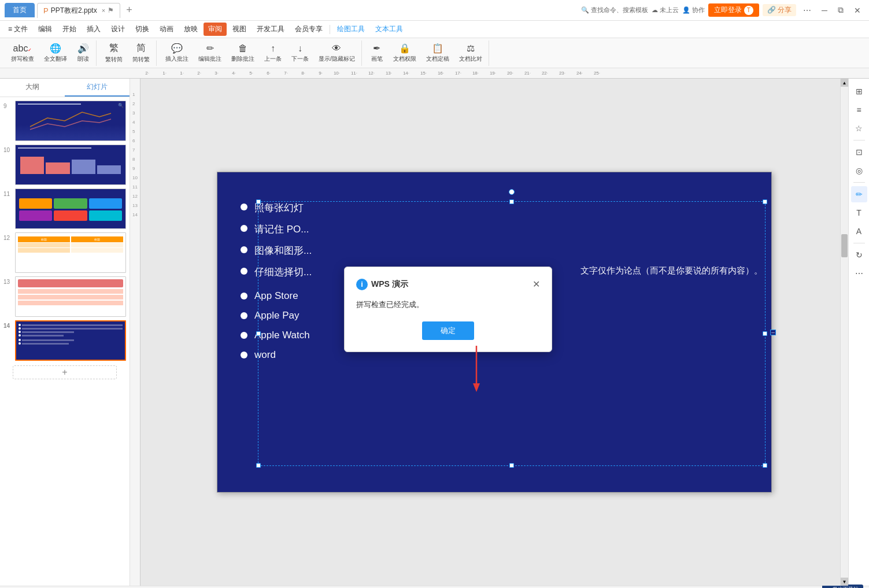  I want to click on menu-animation: 动画, so click(167, 29).